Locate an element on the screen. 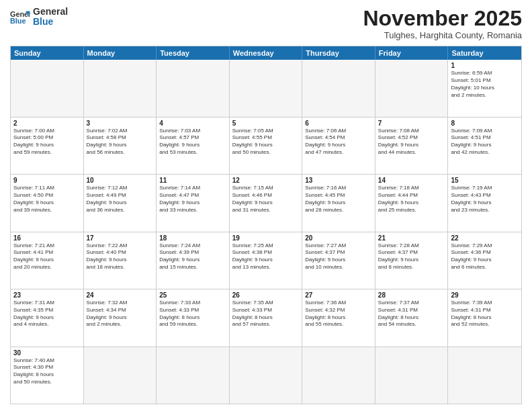 The height and width of the screenshot is (411, 532). header-day-thursday: Thursday is located at coordinates (339, 53).